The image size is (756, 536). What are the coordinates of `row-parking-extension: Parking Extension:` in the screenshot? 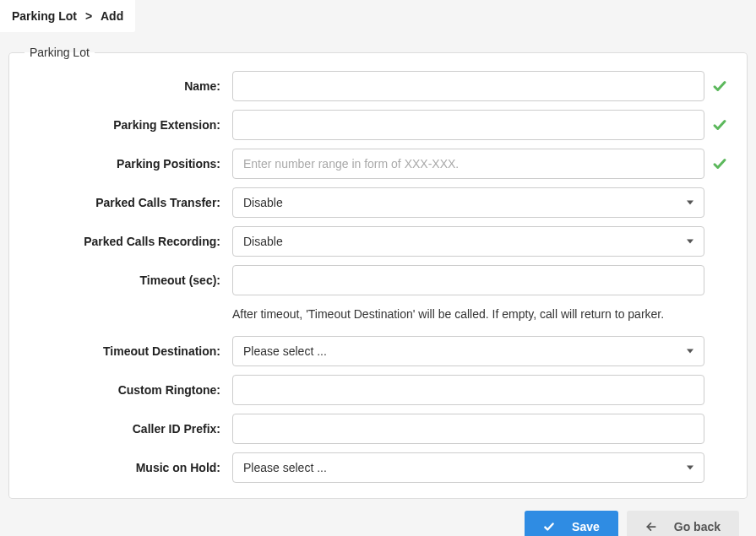 It's located at (378, 125).